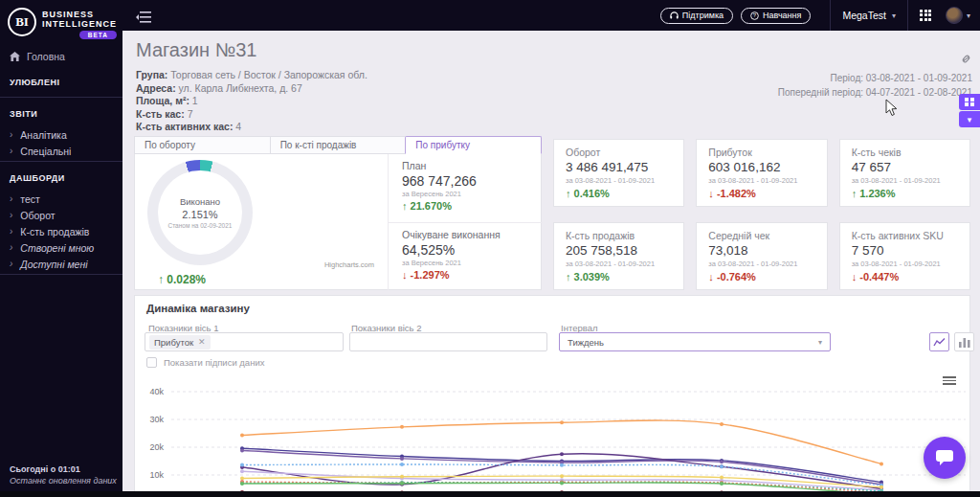 The image size is (980, 497). I want to click on gauge-percent: 2.151%, so click(199, 215).